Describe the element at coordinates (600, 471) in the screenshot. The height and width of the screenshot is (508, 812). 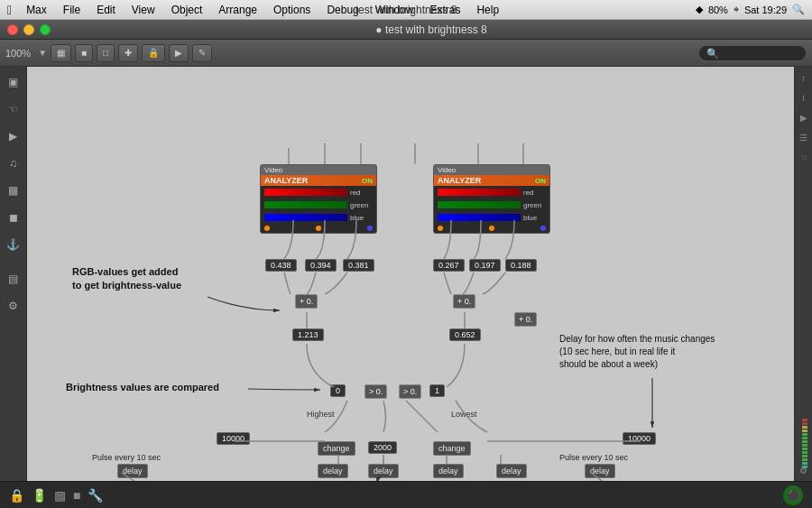
I see `delay-node-6: delay` at that location.